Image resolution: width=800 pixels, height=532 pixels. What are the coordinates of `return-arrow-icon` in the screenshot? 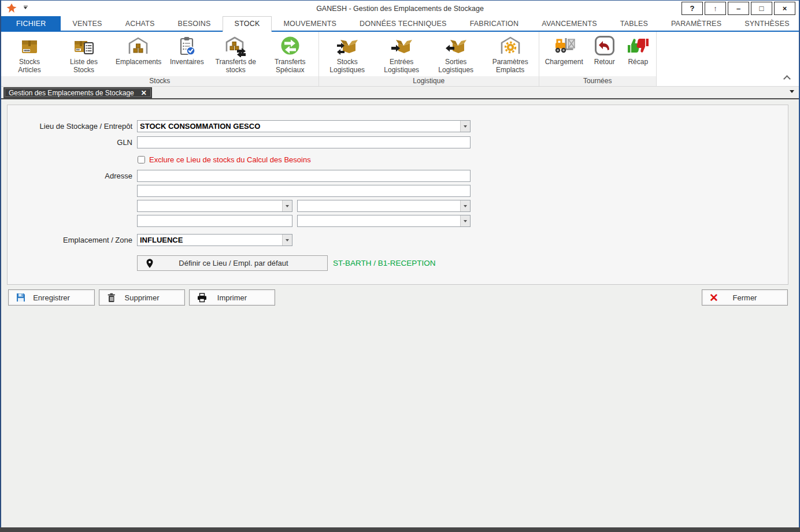 It's located at (605, 46).